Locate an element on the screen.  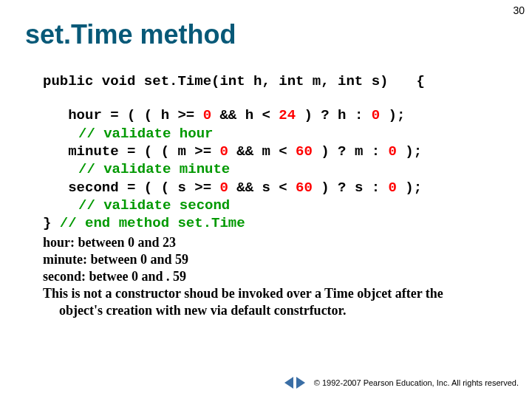
second-assign-line: second = ( ( s >= 0 && s < 60 ) ? s : 0 … is located at coordinates (273, 188).